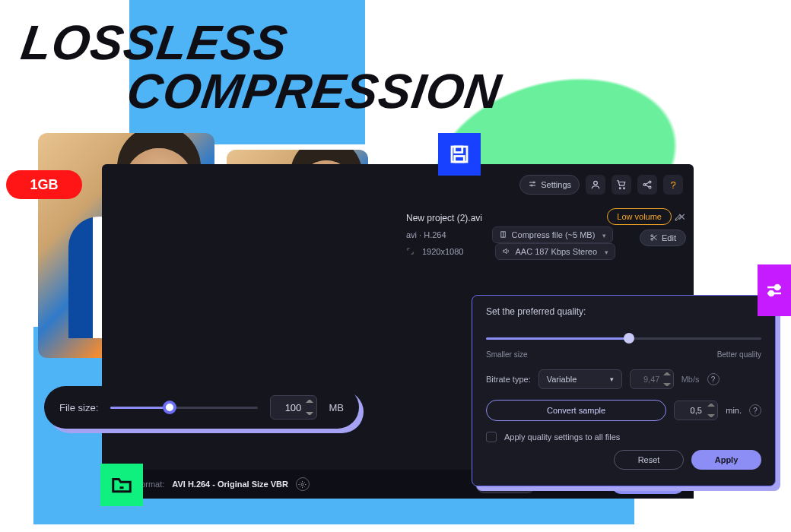 The image size is (791, 532). Describe the element at coordinates (652, 379) in the screenshot. I see `bitrate-value-input: 9,47` at that location.